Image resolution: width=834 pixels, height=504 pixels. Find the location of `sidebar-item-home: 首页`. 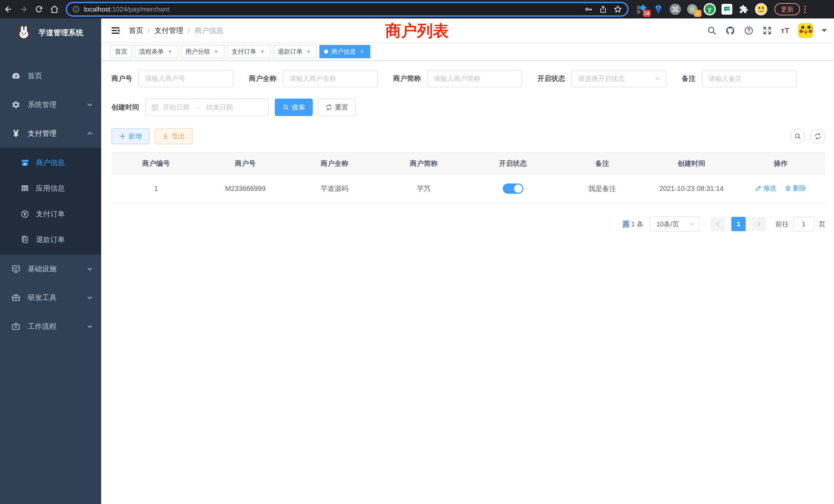

sidebar-item-home: 首页 is located at coordinates (51, 76).